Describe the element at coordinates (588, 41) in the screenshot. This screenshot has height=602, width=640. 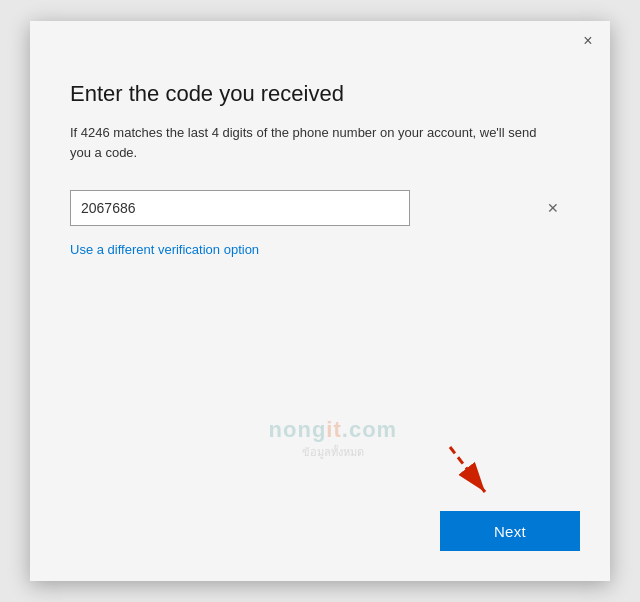
I see `close-button: ×` at that location.